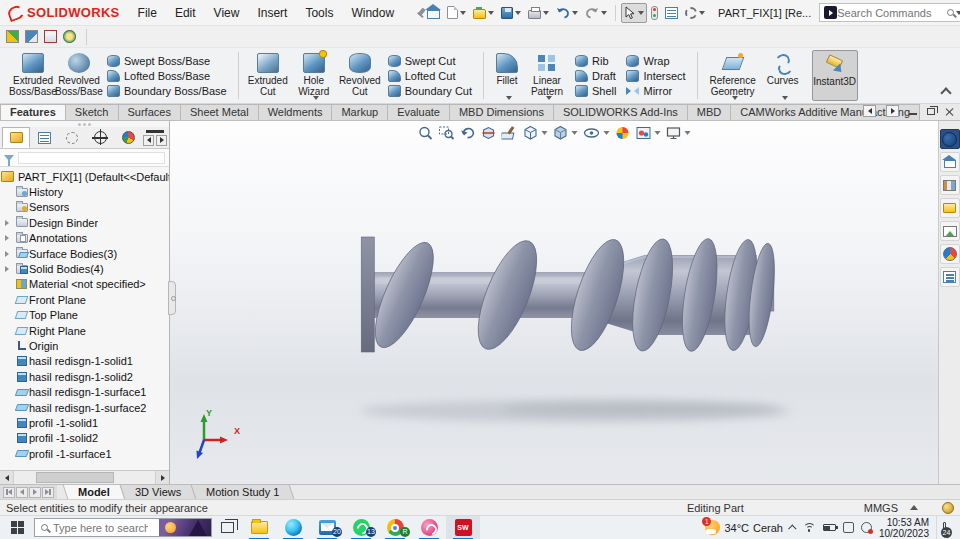 This screenshot has width=960, height=539. I want to click on command-tab: Sheet Metal, so click(220, 112).